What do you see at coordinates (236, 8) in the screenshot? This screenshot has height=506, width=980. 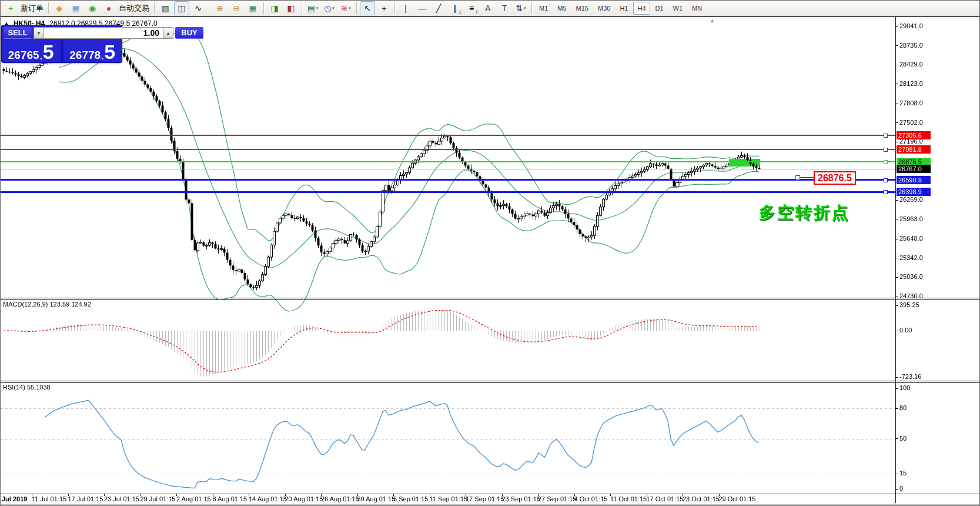 I see `zoom-out-button: ⊖` at bounding box center [236, 8].